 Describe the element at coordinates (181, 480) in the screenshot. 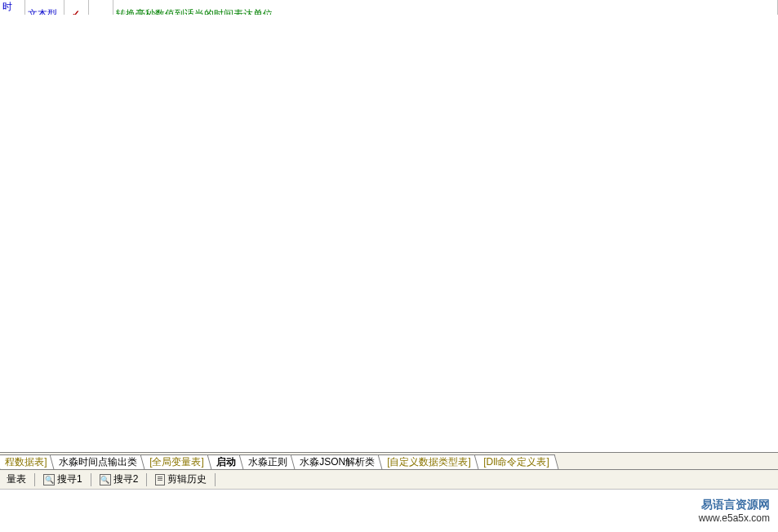

I see `tool-clip-history: 剪辑历史` at that location.